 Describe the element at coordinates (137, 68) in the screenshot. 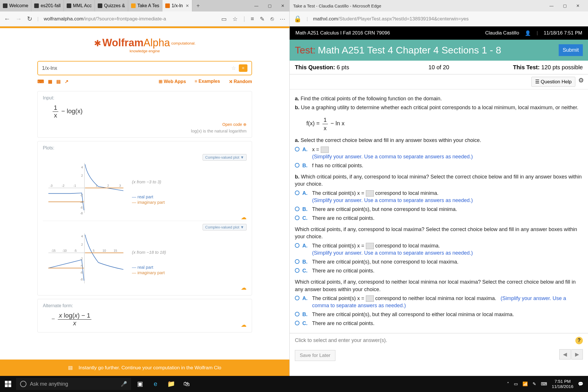

I see `search-input` at that location.